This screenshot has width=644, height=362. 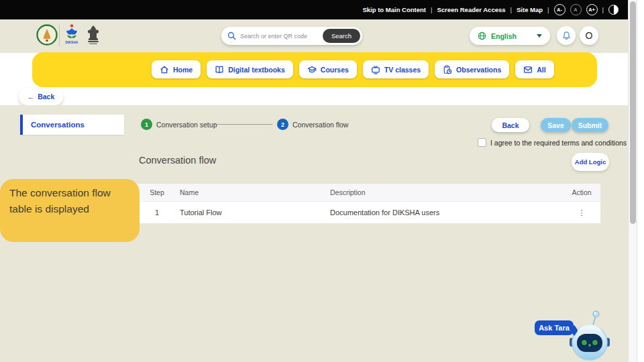 I want to click on back-arrow-icon: ←, so click(x=31, y=97).